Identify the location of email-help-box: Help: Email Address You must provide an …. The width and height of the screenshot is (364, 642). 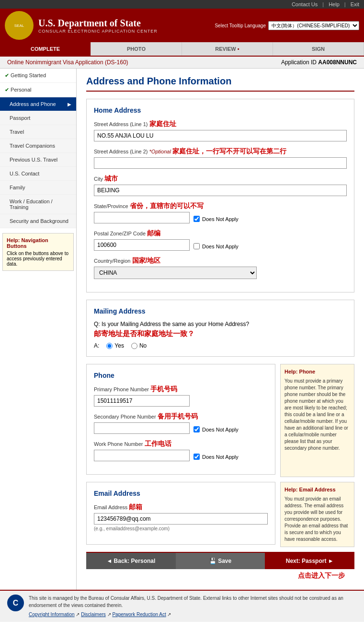
(317, 514).